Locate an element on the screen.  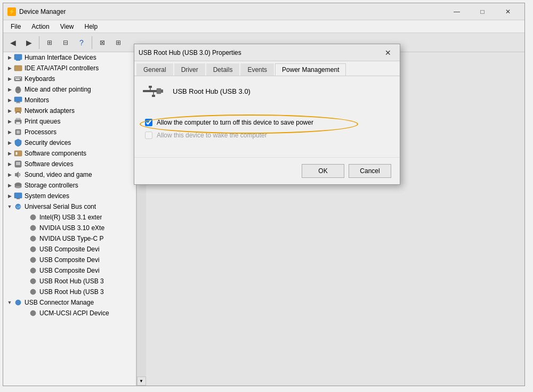
ok-button: OK is located at coordinates (323, 171).